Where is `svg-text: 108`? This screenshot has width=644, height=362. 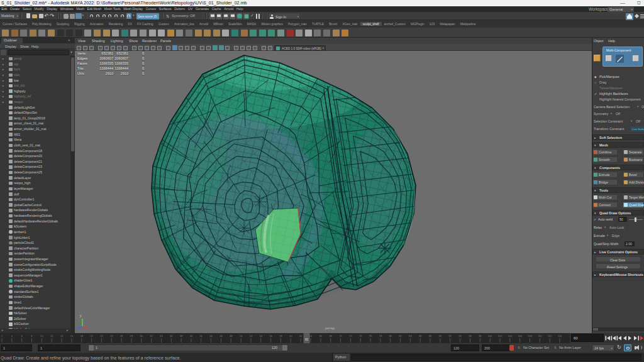 svg-text: 108 is located at coordinates (530, 336).